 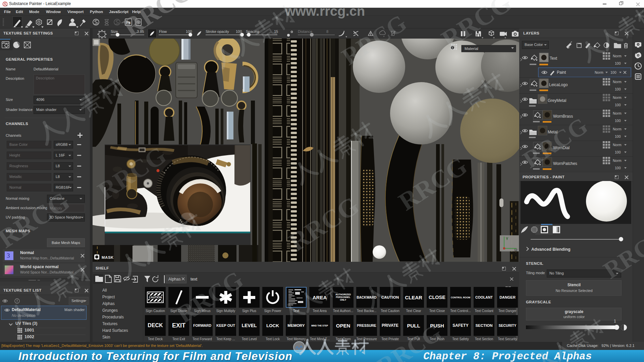 I want to click on svg-text: Ps, so click(x=128, y=22).